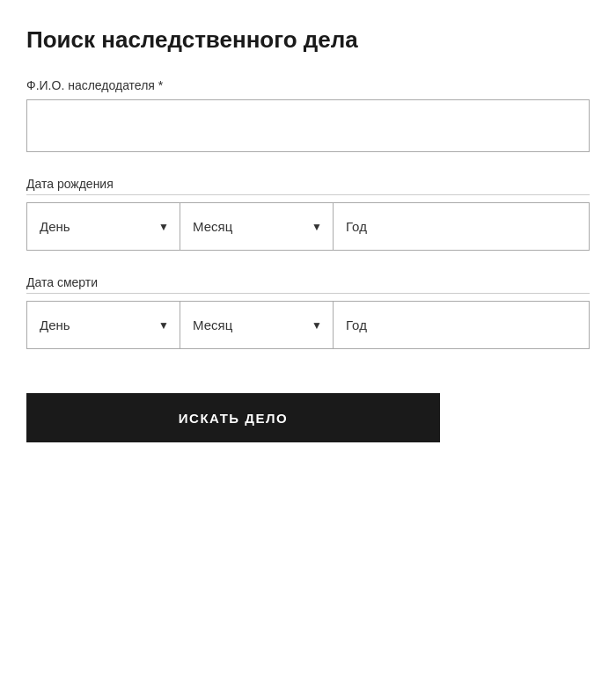 This screenshot has width=616, height=686. I want to click on birth-date-row: День 12345 678910 1112131415 1617181920 …, so click(308, 227).